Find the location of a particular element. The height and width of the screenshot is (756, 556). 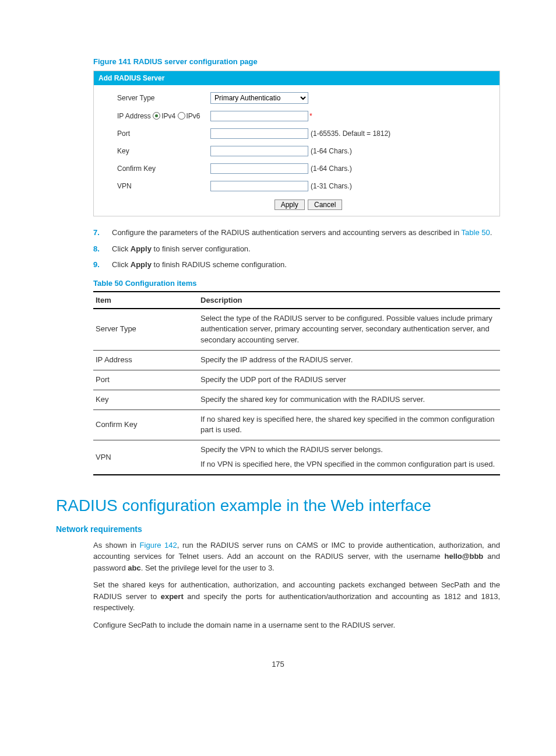

ip-address-input is located at coordinates (259, 116).